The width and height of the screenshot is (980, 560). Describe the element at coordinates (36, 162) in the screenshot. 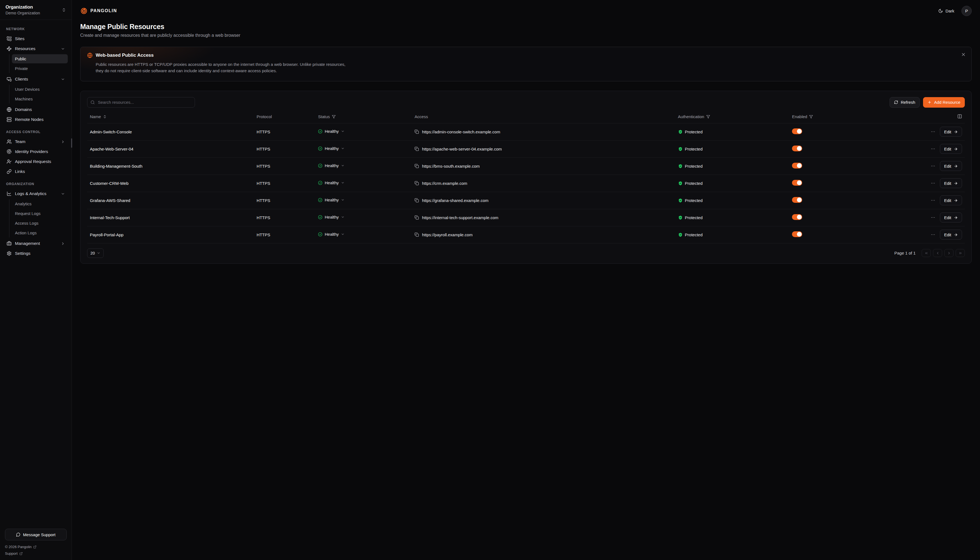

I see `sidebar-item-approval-requests: Approval Requests` at that location.